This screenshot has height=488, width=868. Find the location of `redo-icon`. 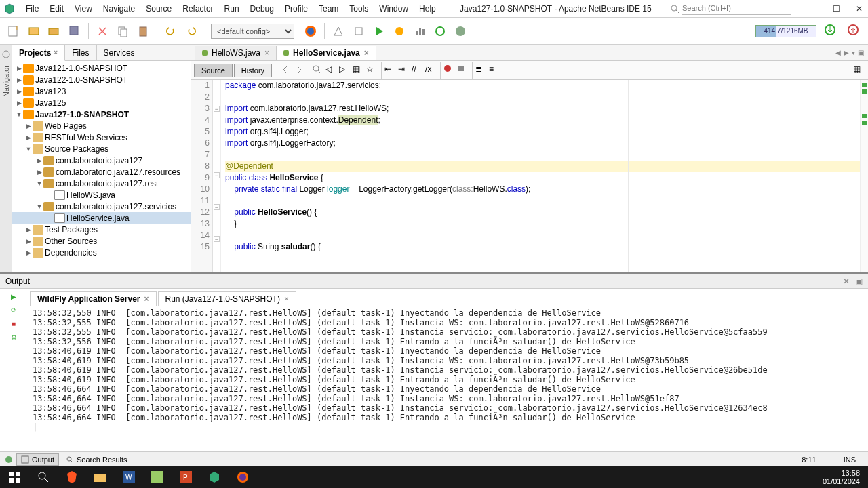

redo-icon is located at coordinates (191, 31).